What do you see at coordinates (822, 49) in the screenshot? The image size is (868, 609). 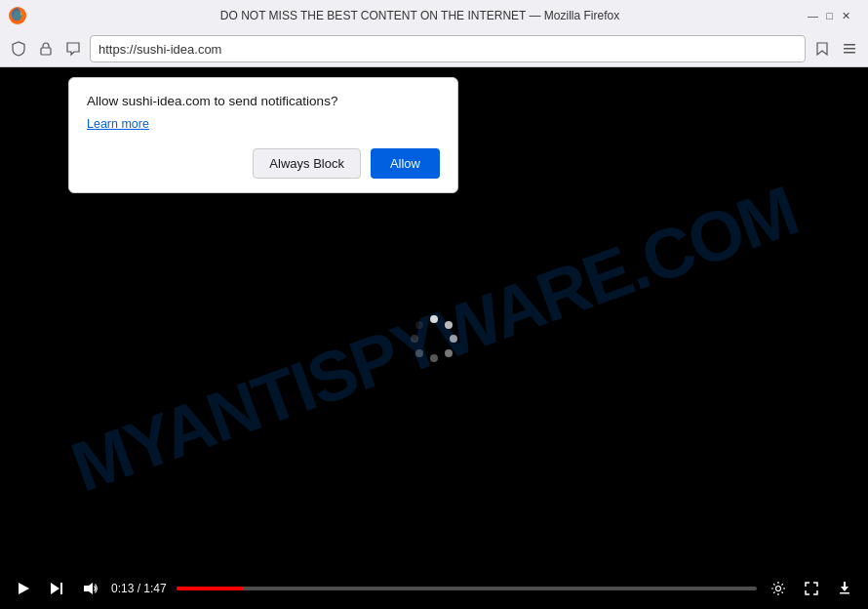 I see `bookmark-icon` at bounding box center [822, 49].